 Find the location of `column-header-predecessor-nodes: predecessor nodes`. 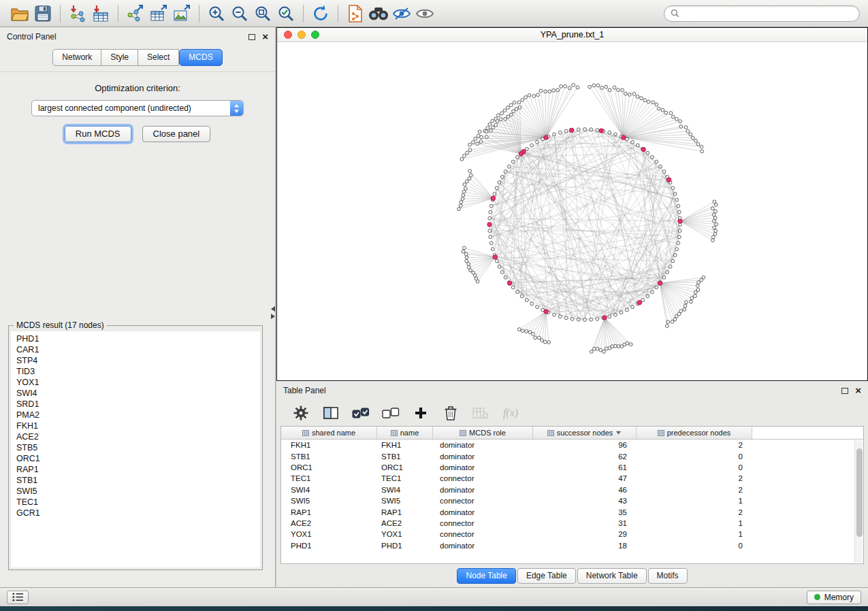

column-header-predecessor-nodes: predecessor nodes is located at coordinates (694, 433).